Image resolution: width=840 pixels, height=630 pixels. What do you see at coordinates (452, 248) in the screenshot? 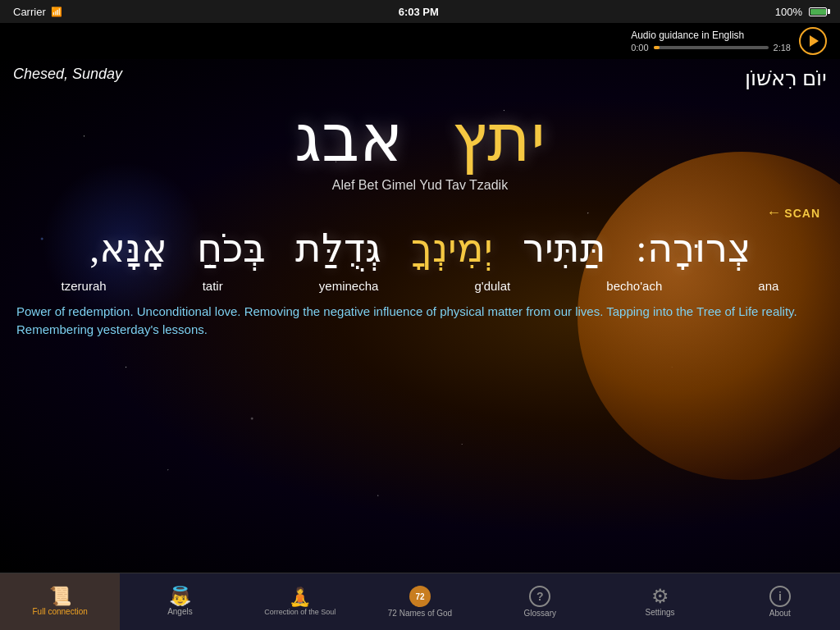
I see `yeminecha-word: יְמִינְךָ` at bounding box center [452, 248].